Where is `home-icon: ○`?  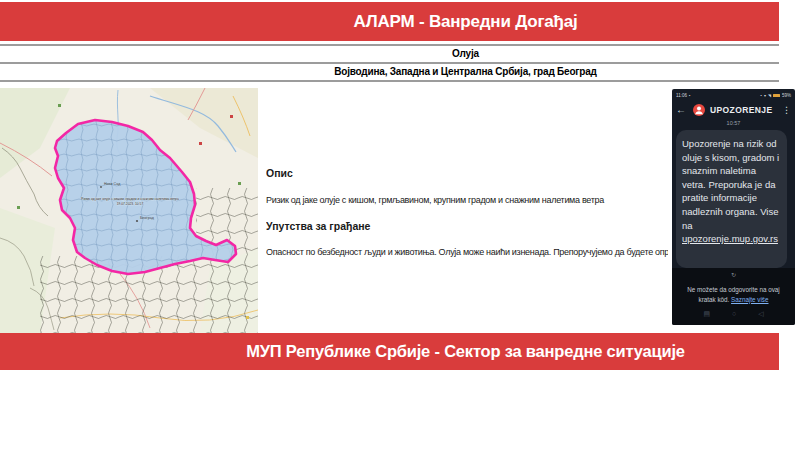 home-icon: ○ is located at coordinates (734, 314).